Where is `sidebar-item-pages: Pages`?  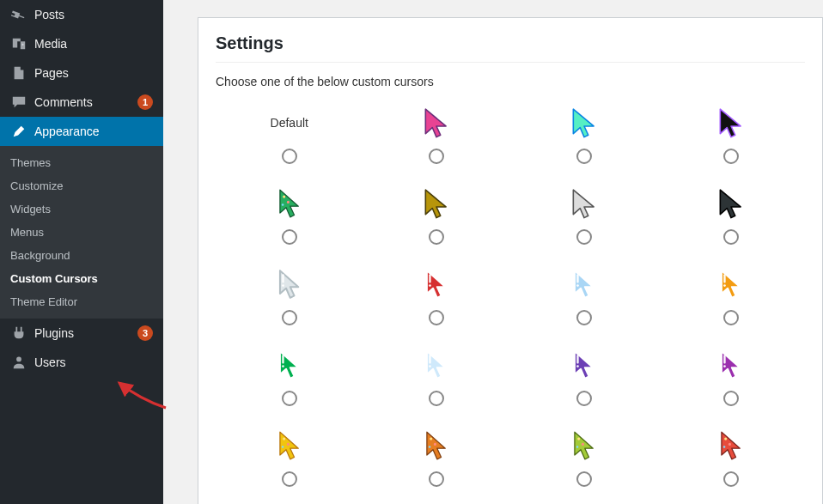
sidebar-item-pages: Pages is located at coordinates (82, 73).